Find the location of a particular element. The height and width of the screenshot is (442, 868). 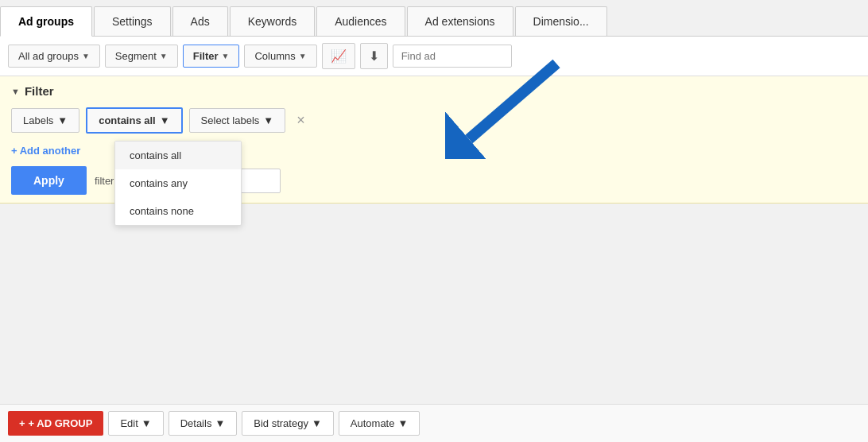

select-labels-label: Select labels is located at coordinates (231, 121).